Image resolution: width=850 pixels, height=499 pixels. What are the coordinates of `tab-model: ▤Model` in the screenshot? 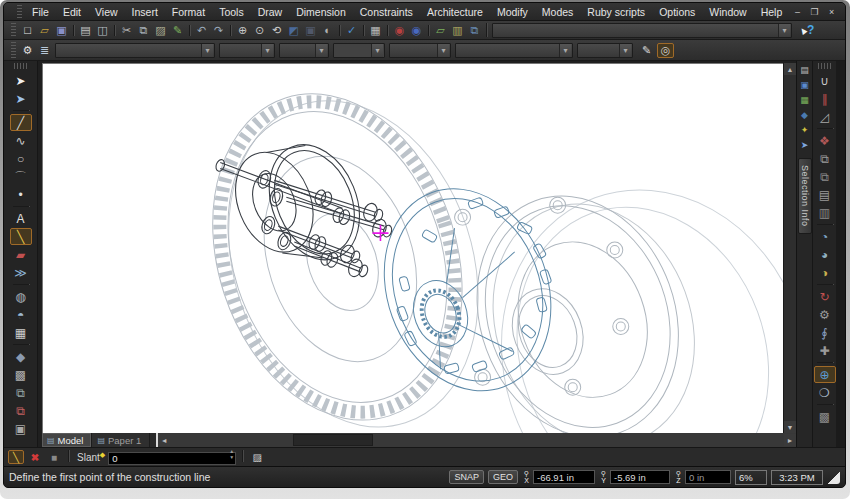 It's located at (67, 440).